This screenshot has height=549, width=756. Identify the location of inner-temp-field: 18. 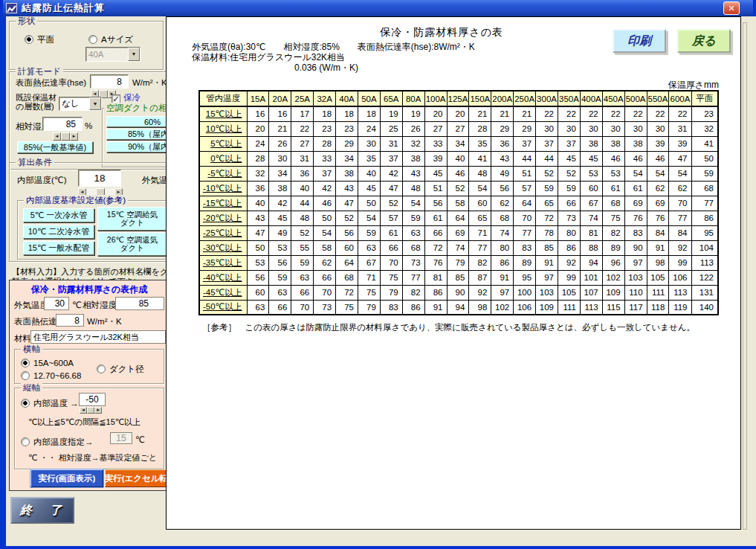
(100, 179).